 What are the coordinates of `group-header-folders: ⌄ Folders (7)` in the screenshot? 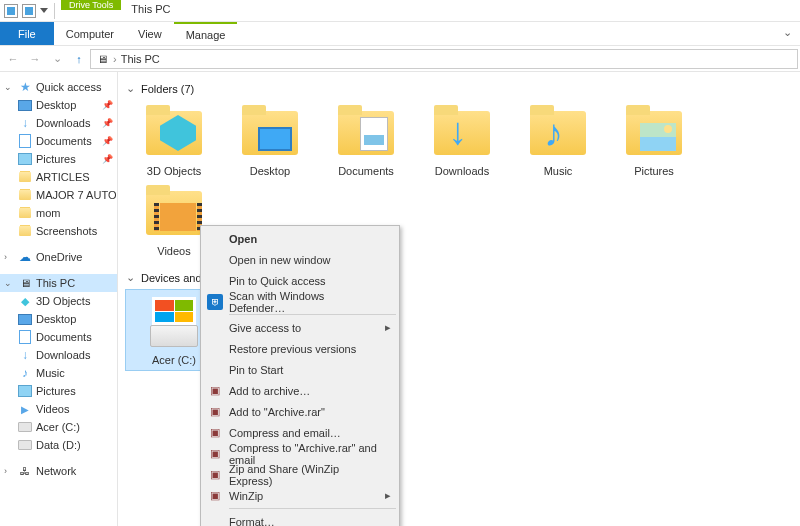 It's located at (461, 88).